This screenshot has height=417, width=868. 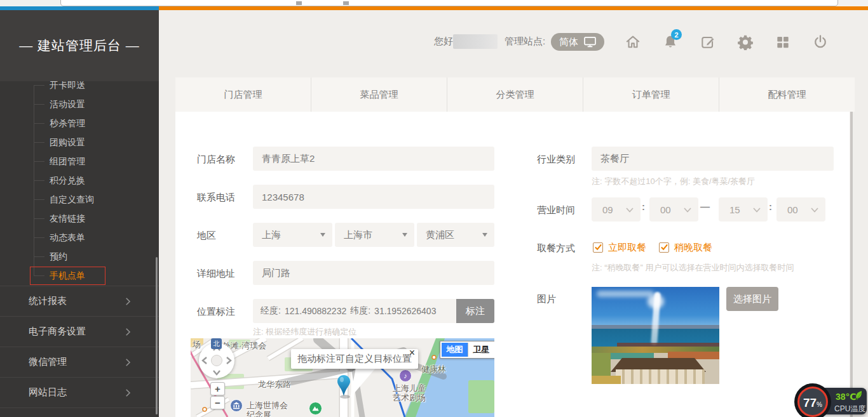 What do you see at coordinates (693, 268) in the screenshot?
I see `pickup-note: 注: “稍晚取餐” 用户可以选择在营业时间内选择取餐时间` at bounding box center [693, 268].